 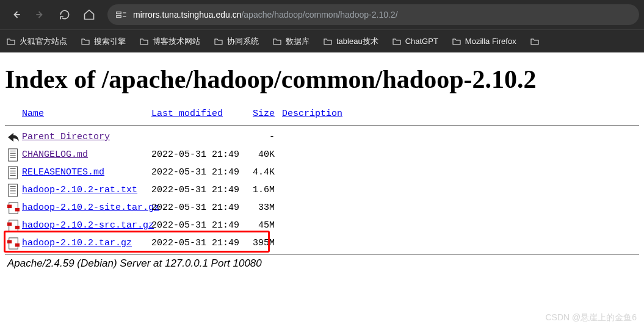 What do you see at coordinates (43, 41) in the screenshot?
I see `bookmark-label: 火狐官方站点` at bounding box center [43, 41].